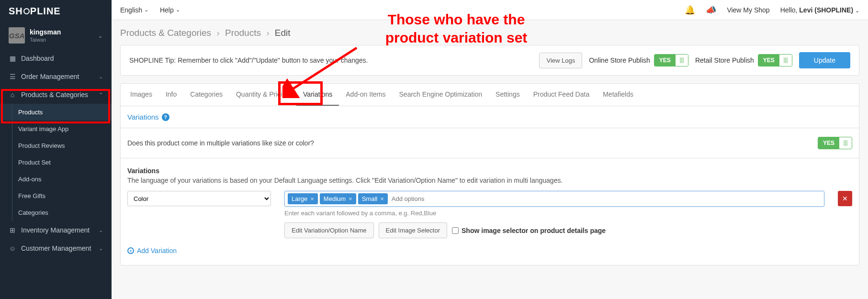 The height and width of the screenshot is (299, 868). What do you see at coordinates (490, 180) in the screenshot?
I see `variations-desc: The language of your variations is based…` at bounding box center [490, 180].